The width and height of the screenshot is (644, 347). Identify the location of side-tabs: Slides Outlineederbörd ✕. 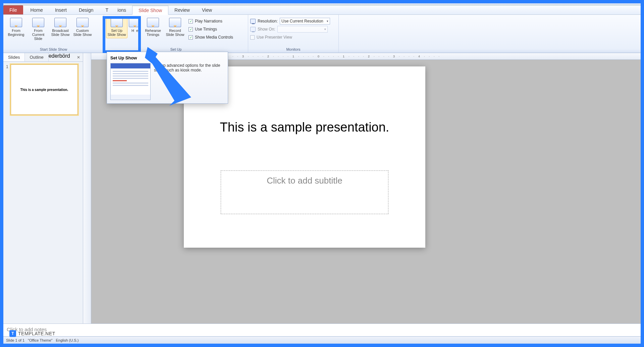
(43, 57).